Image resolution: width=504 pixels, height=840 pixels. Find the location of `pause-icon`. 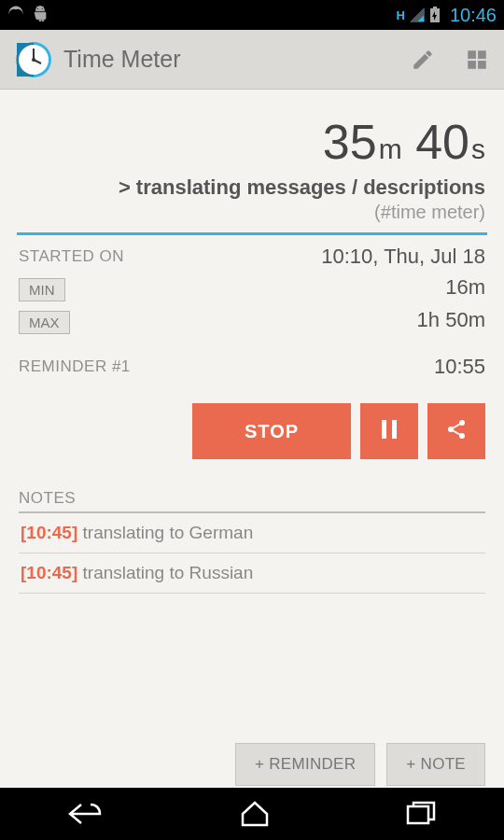

pause-icon is located at coordinates (389, 431).